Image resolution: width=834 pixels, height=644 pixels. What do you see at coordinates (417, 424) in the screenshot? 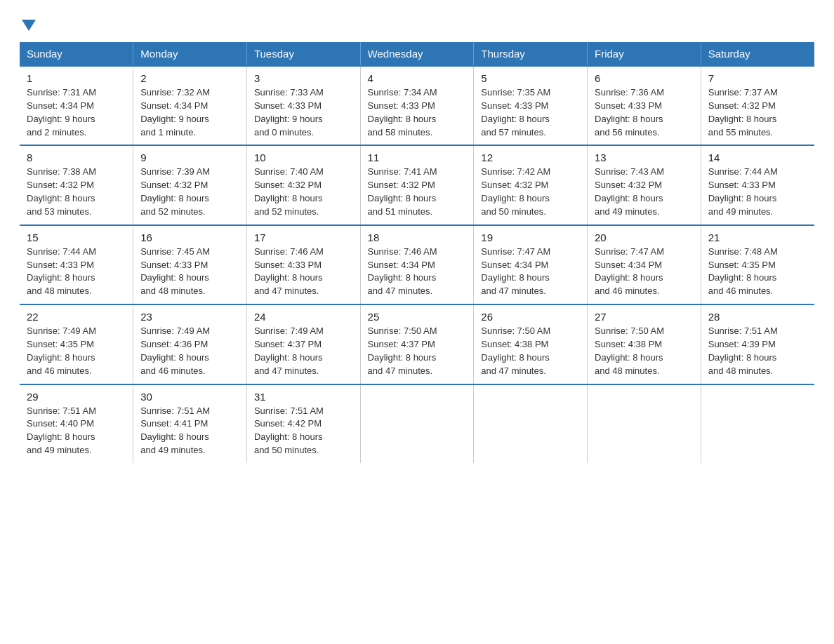
I see `calendar-week-row: 29 Sunrise: 7:51 AMSunset: 4:40 PMDaylig…` at bounding box center [417, 424].